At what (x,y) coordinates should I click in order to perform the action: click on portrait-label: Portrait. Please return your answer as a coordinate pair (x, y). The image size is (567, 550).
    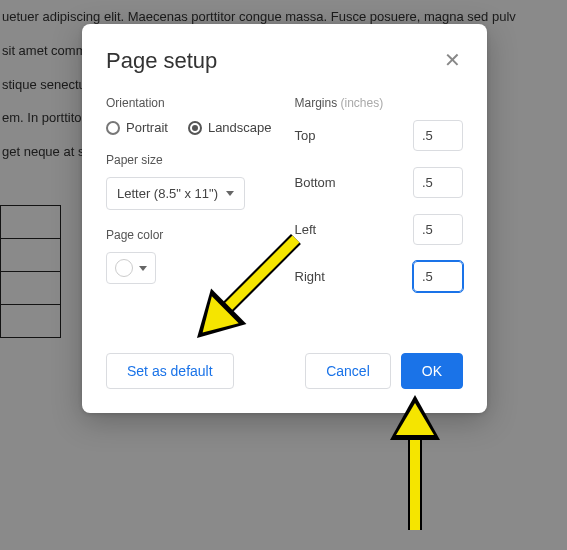
    Looking at the image, I should click on (147, 128).